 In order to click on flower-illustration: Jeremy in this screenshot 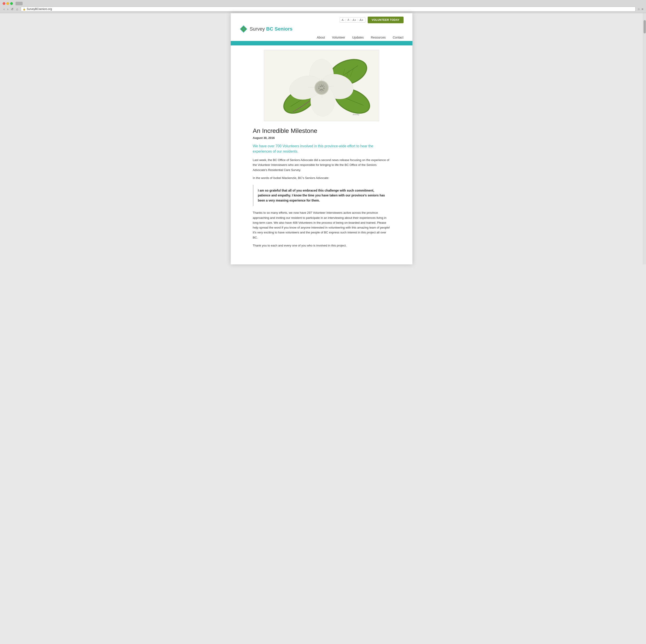, I will do `click(322, 86)`.